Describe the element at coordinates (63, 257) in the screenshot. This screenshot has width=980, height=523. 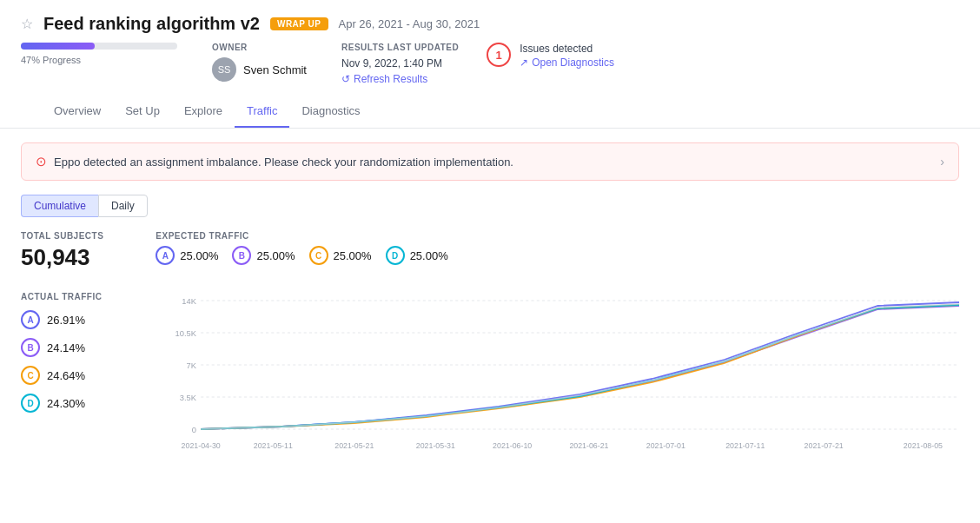
I see `total-subjects-value: 50,943` at that location.